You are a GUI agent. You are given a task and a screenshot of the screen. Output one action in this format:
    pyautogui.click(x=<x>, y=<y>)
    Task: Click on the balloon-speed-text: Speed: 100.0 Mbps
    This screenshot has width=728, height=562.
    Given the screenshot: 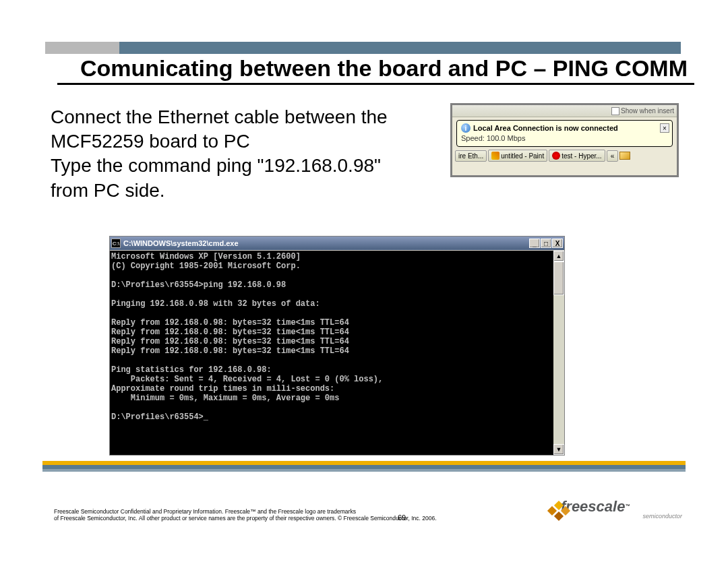 What is the action you would take?
    pyautogui.click(x=565, y=138)
    